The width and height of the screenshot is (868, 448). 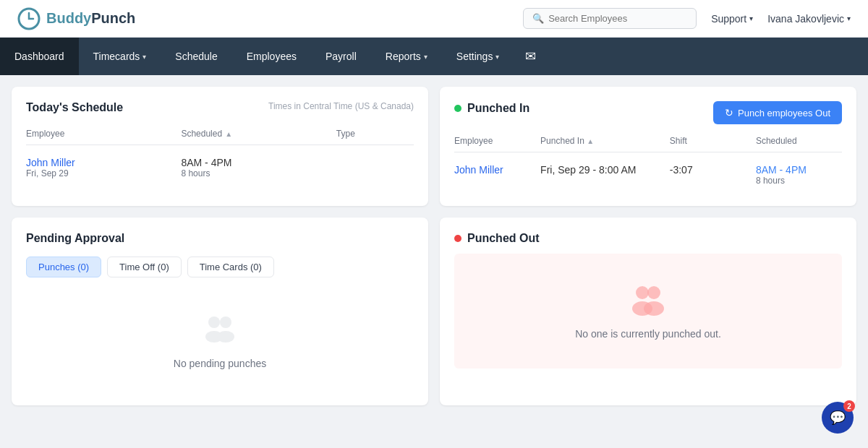 I want to click on card-title-schedule: Today's Schedule, so click(x=75, y=109).